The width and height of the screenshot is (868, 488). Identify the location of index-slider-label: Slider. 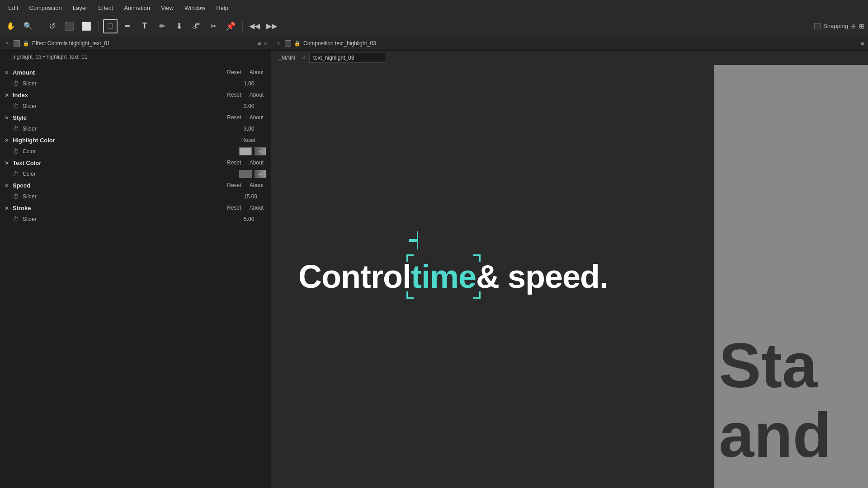
(132, 106).